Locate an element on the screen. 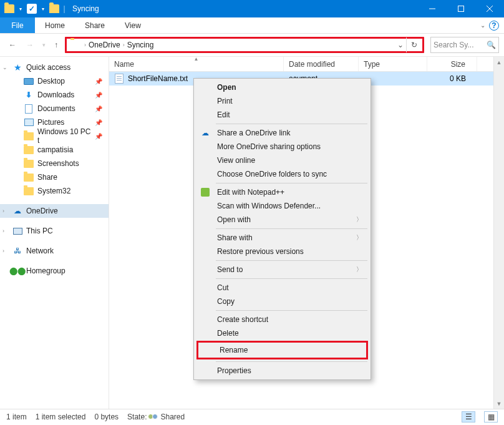 This screenshot has height=425, width=504. menu-restore-versions: Restore previous versions is located at coordinates (282, 252).